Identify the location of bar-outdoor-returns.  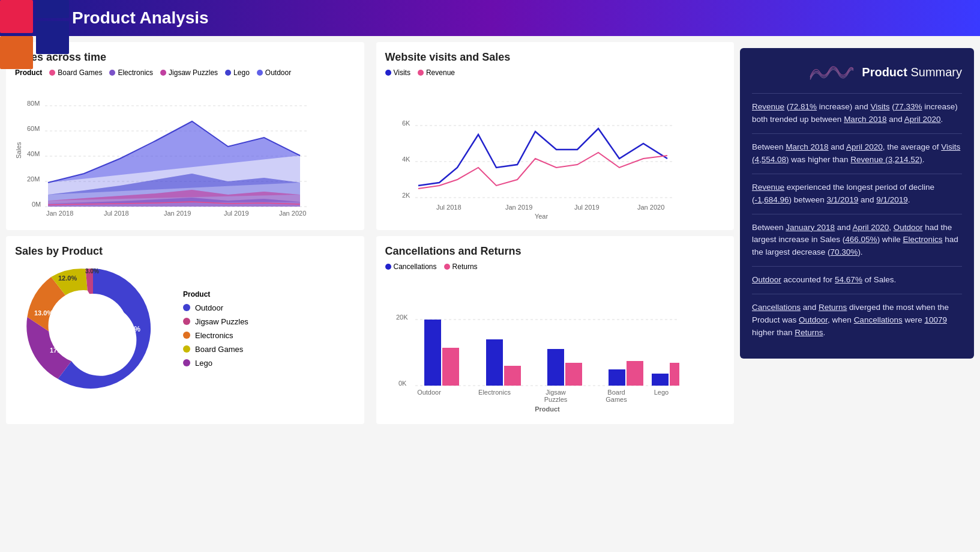
(451, 366).